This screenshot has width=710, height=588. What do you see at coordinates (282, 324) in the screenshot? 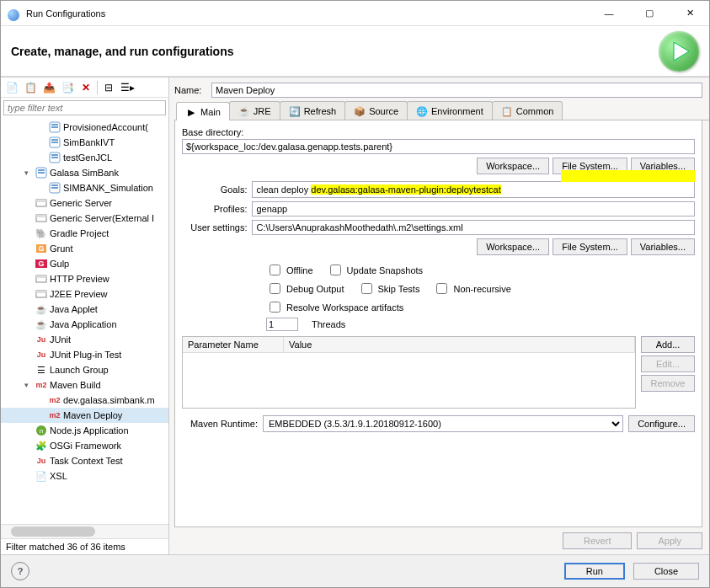
I see `threads-spinner` at bounding box center [282, 324].